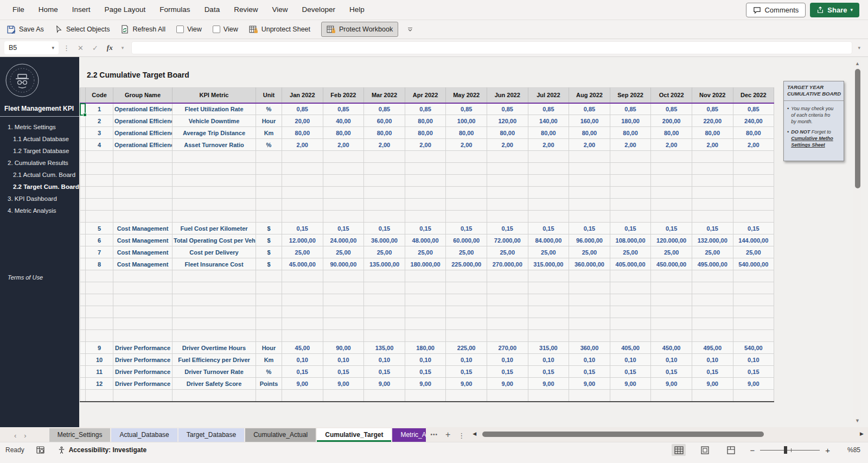  I want to click on unprotect-sheet-button: Unprotect Sheet, so click(280, 29).